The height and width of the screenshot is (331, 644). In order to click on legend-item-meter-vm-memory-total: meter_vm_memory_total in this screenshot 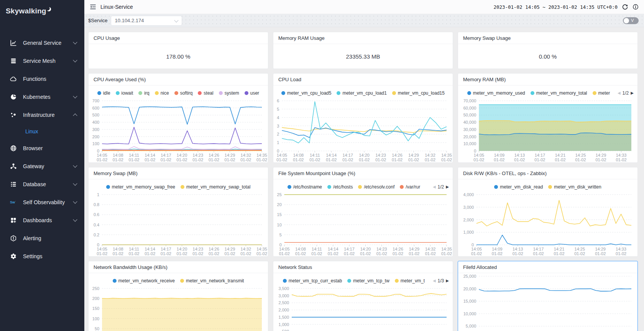, I will do `click(559, 93)`.